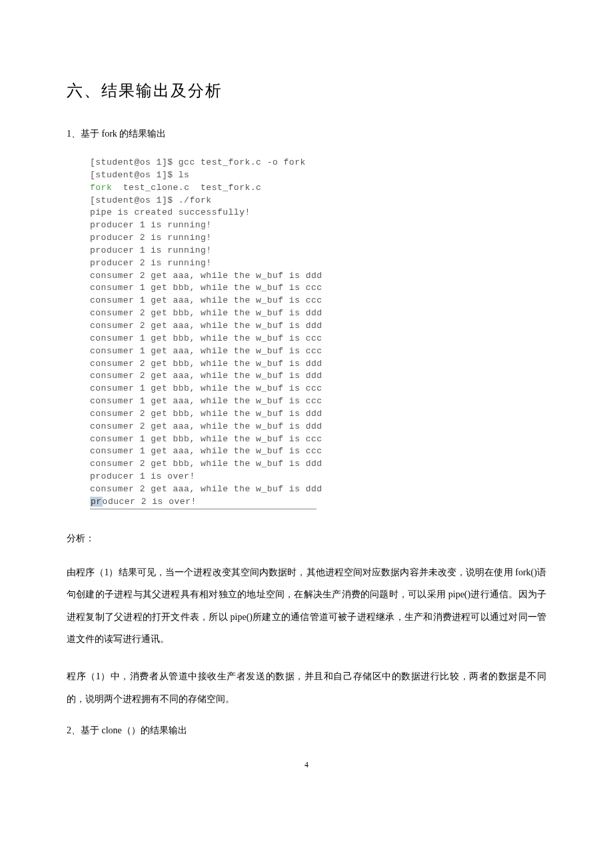 This screenshot has height=868, width=613. Describe the element at coordinates (187, 188) in the screenshot. I see `terminal-line: test_clone.c test_fork.c` at that location.